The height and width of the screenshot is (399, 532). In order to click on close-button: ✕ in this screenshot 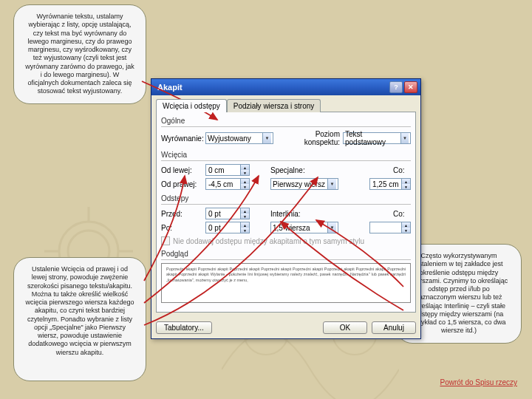, I will do `click(411, 87)`.